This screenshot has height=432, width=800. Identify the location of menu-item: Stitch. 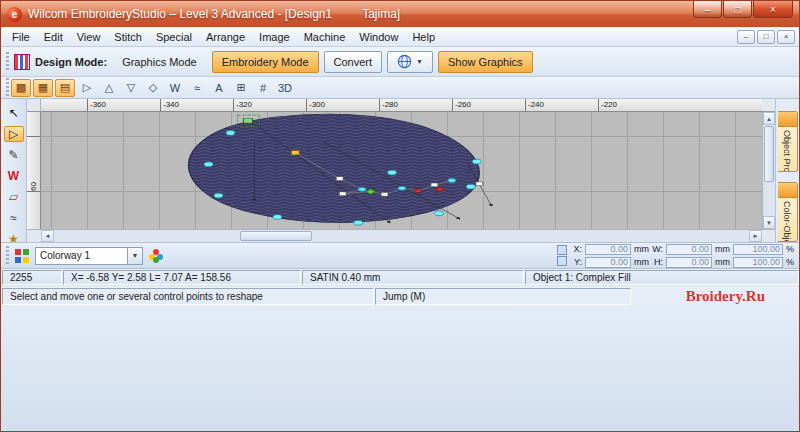
(128, 37).